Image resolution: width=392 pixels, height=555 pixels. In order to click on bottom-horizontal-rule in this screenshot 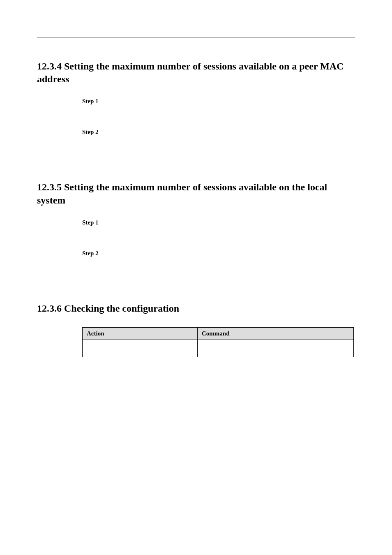, I will do `click(196, 526)`.